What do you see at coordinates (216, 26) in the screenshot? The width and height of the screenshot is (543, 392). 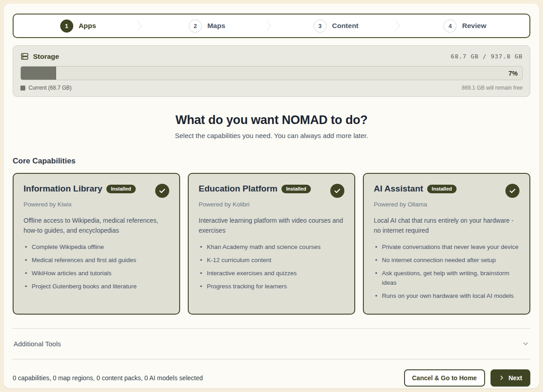 I see `step-label: Maps` at bounding box center [216, 26].